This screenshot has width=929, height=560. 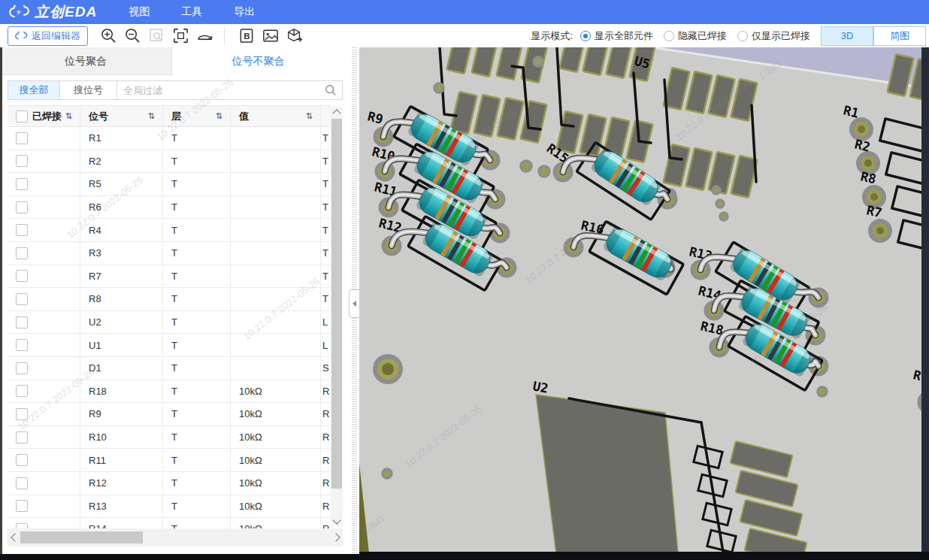 I want to click on box-zoom-icon, so click(x=156, y=36).